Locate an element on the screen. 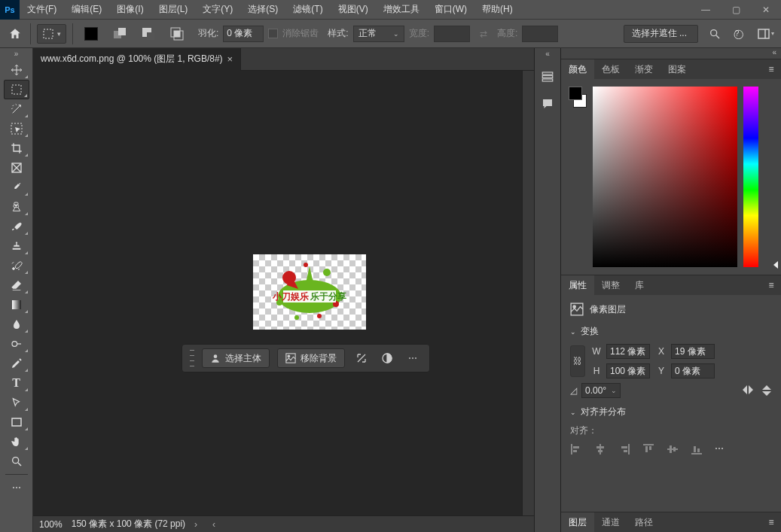 The width and height of the screenshot is (781, 532). type-tool: T is located at coordinates (17, 383).